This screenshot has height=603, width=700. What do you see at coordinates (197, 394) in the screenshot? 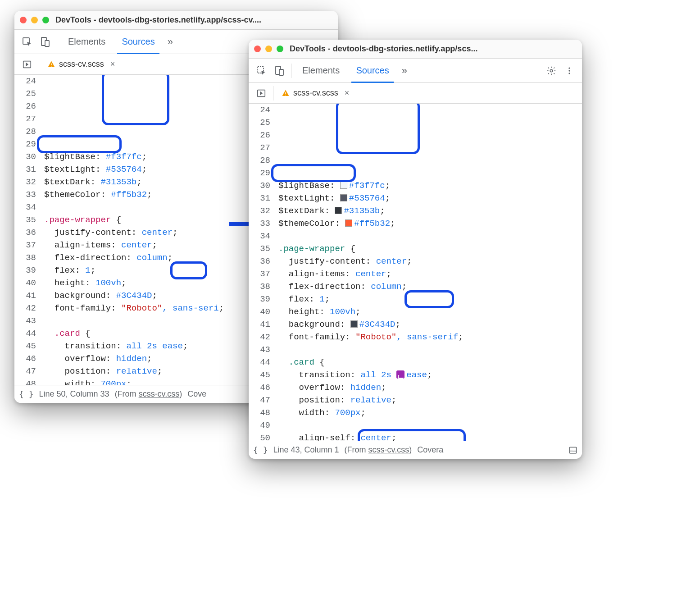
I see `coverage-label: Cove` at bounding box center [197, 394].